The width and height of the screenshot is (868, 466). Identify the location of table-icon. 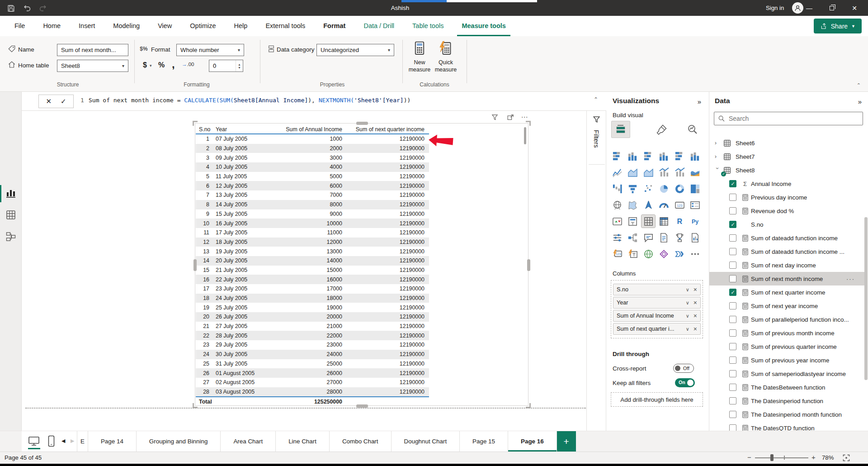
(648, 221).